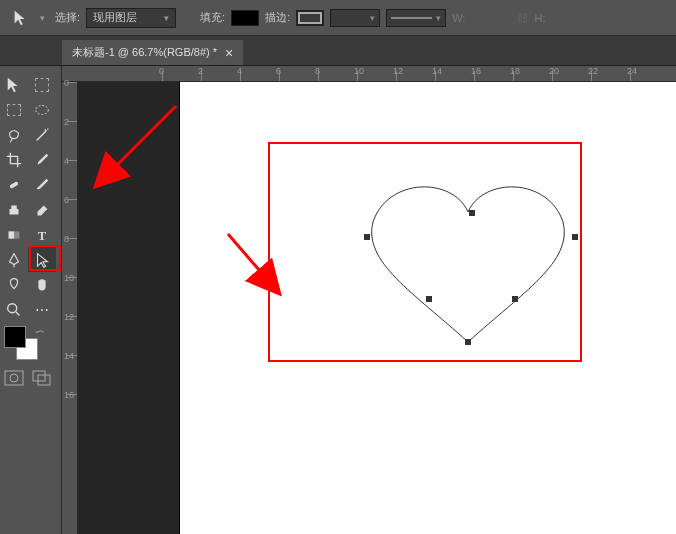  I want to click on swap-colors-icon: ⤺, so click(40, 332).